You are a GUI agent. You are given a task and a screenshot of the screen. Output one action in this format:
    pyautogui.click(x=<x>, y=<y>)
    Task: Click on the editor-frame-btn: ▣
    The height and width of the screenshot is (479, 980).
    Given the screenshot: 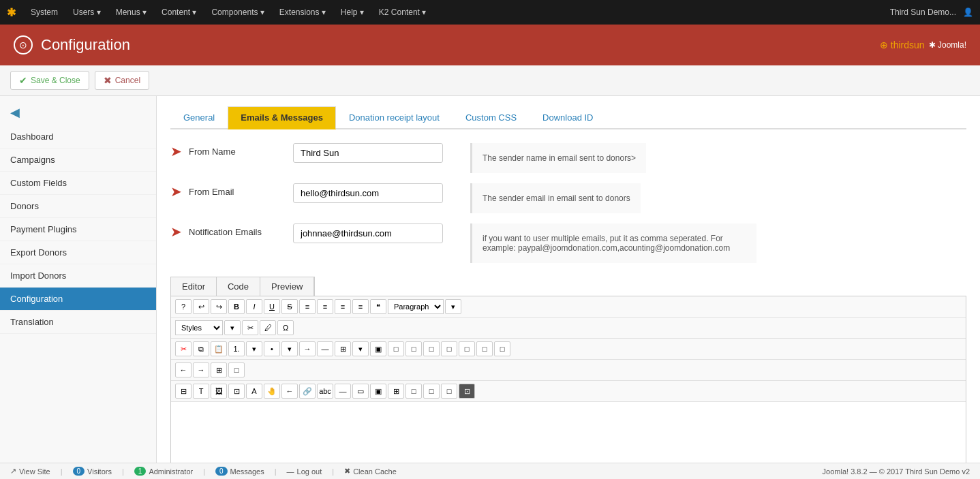 What is the action you would take?
    pyautogui.click(x=378, y=349)
    